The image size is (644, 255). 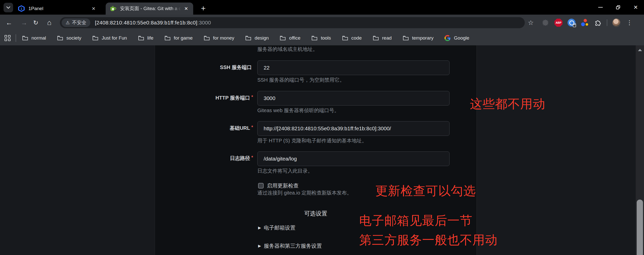 What do you see at coordinates (153, 23) in the screenshot?
I see `url-text: [2408:8210:4810:55e0:8a39:b1ff:fe1b:8c0]…` at bounding box center [153, 23].